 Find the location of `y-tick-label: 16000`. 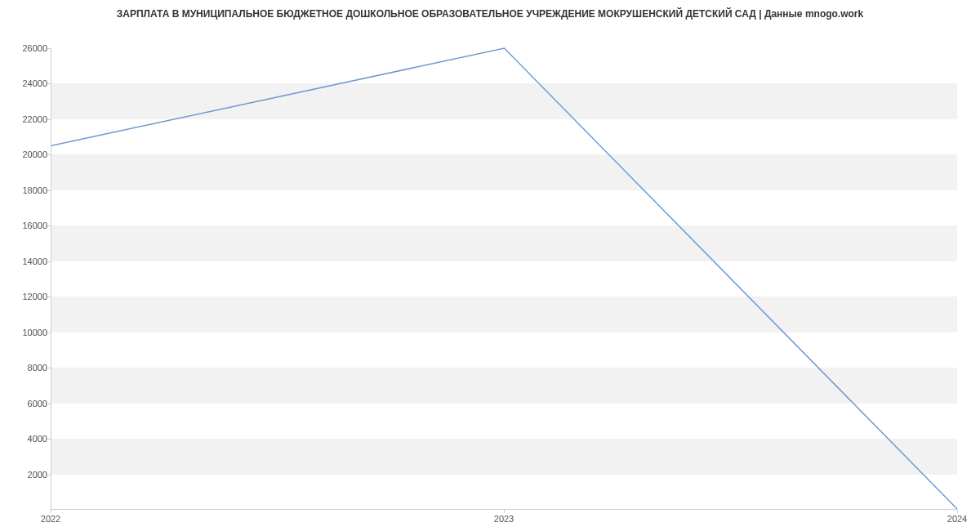

y-tick-label: 16000 is located at coordinates (27, 225).